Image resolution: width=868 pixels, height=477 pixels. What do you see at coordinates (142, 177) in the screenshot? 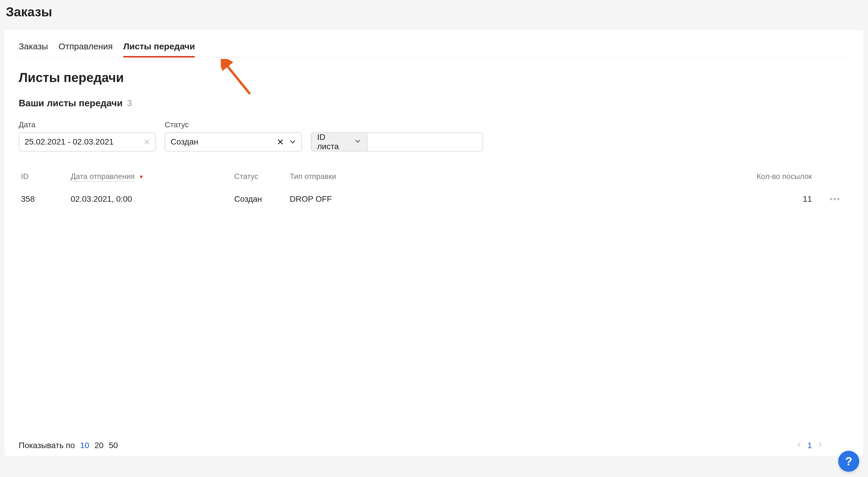
I see `sort-desc-icon: ▼` at bounding box center [142, 177].